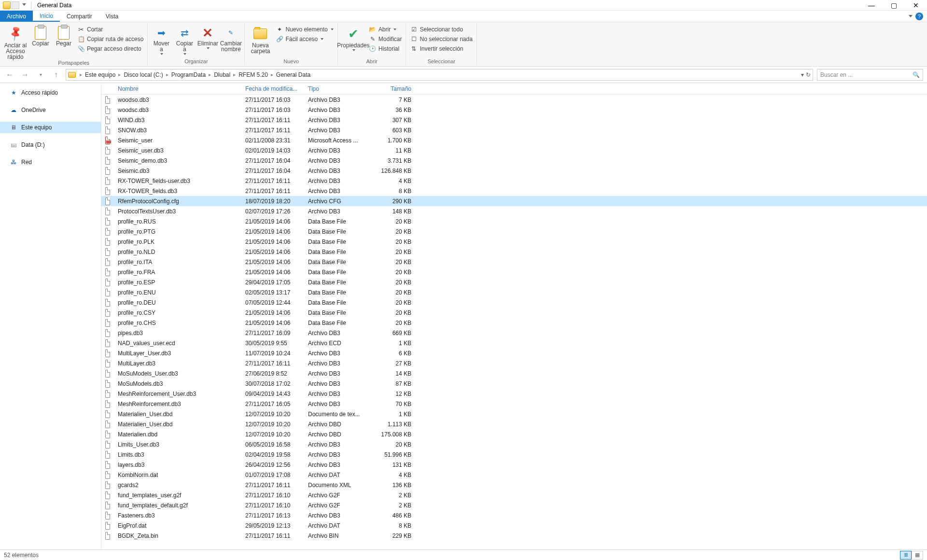 This screenshot has height=560, width=927. What do you see at coordinates (514, 343) in the screenshot?
I see `file-row: NAD_values_user.ecd30/05/2019 9:55Archiv…` at bounding box center [514, 343].